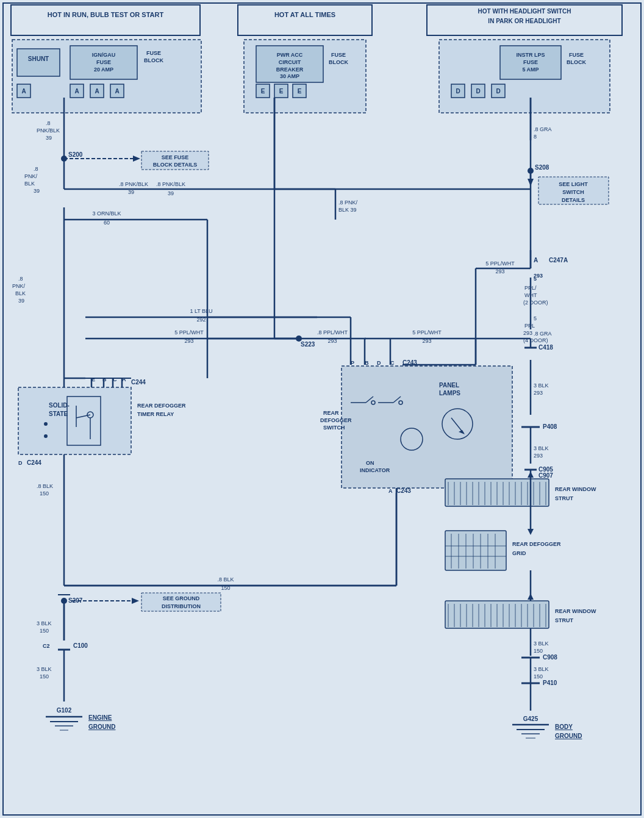 This screenshot has height=818, width=644. I want to click on svg-text: BODY, so click(564, 727).